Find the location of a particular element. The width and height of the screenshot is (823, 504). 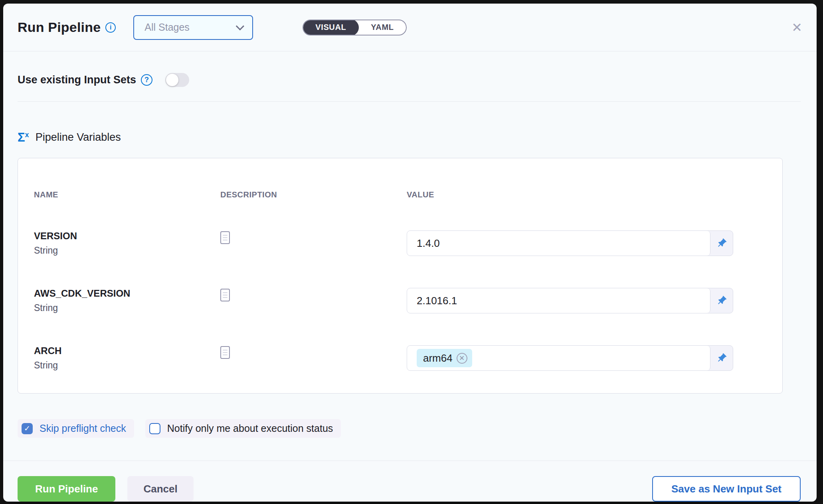

sigma-icon: Σx is located at coordinates (23, 137).